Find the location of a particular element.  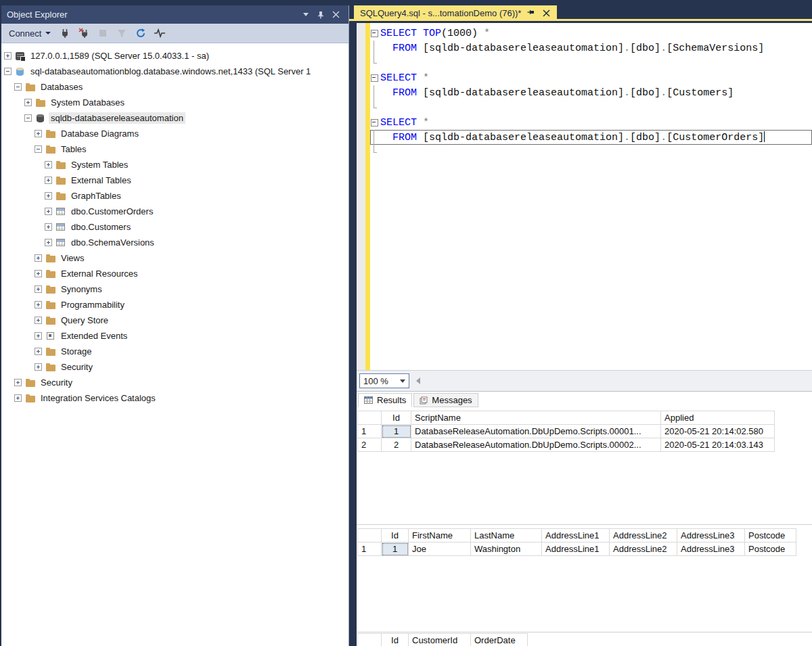

grid-cell: Postcode is located at coordinates (771, 549).